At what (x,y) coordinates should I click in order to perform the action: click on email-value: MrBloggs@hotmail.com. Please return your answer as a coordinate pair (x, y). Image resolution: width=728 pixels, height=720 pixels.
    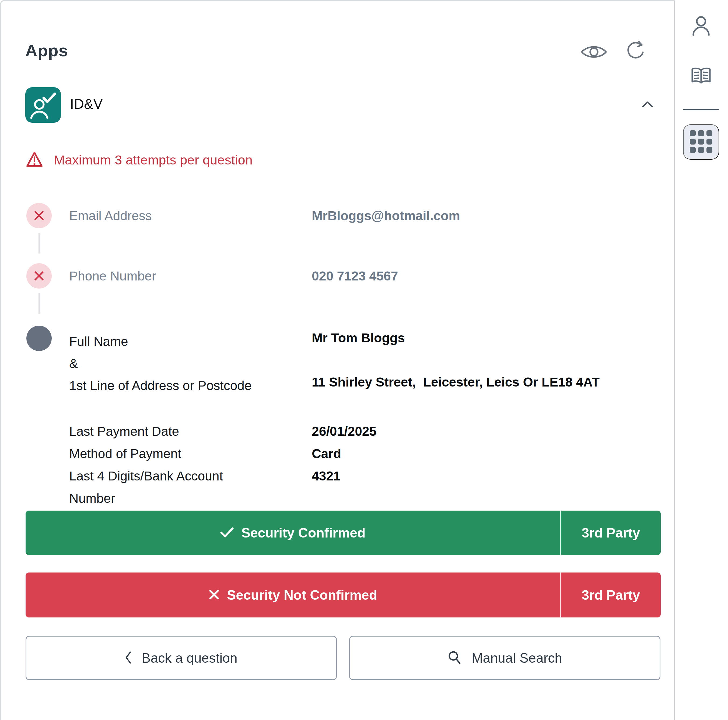
    Looking at the image, I should click on (386, 216).